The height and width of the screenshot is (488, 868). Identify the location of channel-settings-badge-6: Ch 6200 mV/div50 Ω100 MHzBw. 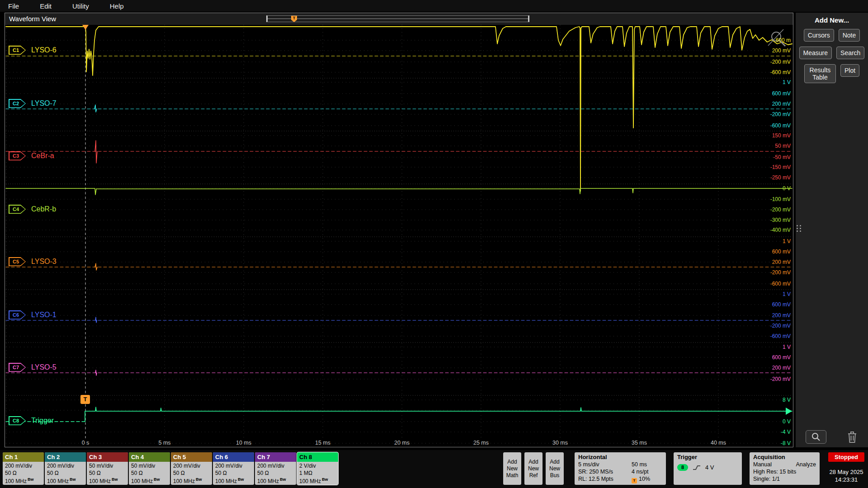
(233, 469).